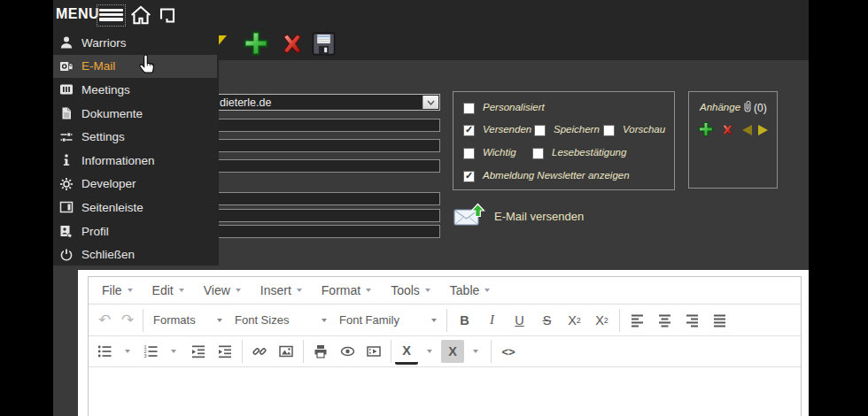 This screenshot has width=868, height=416. I want to click on home-icon, so click(141, 15).